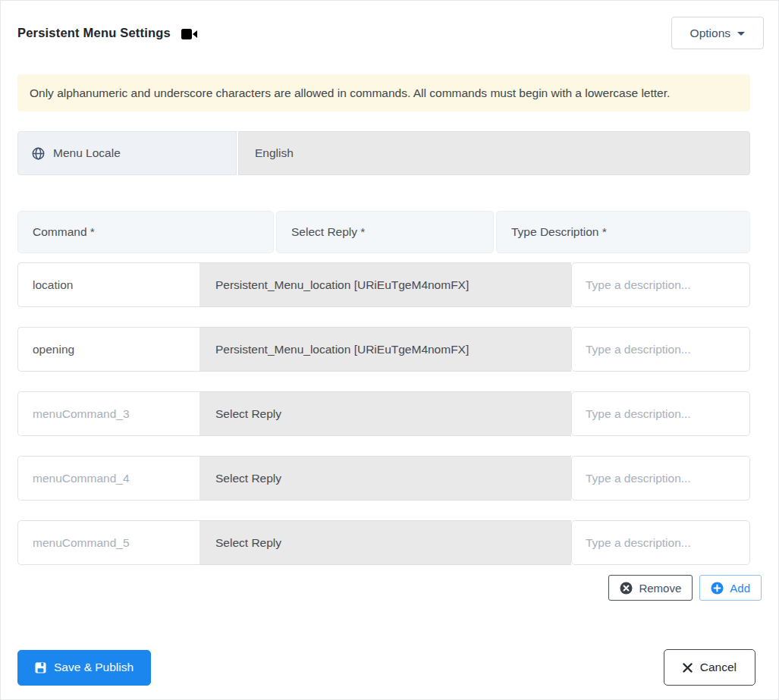  Describe the element at coordinates (190, 34) in the screenshot. I see `video-camera-icon` at that location.